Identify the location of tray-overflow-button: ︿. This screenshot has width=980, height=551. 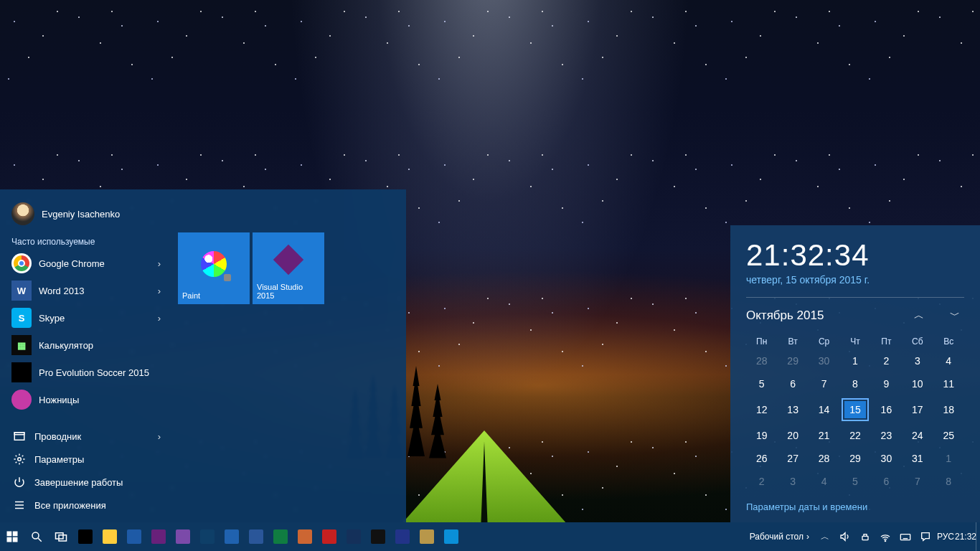
(825, 537).